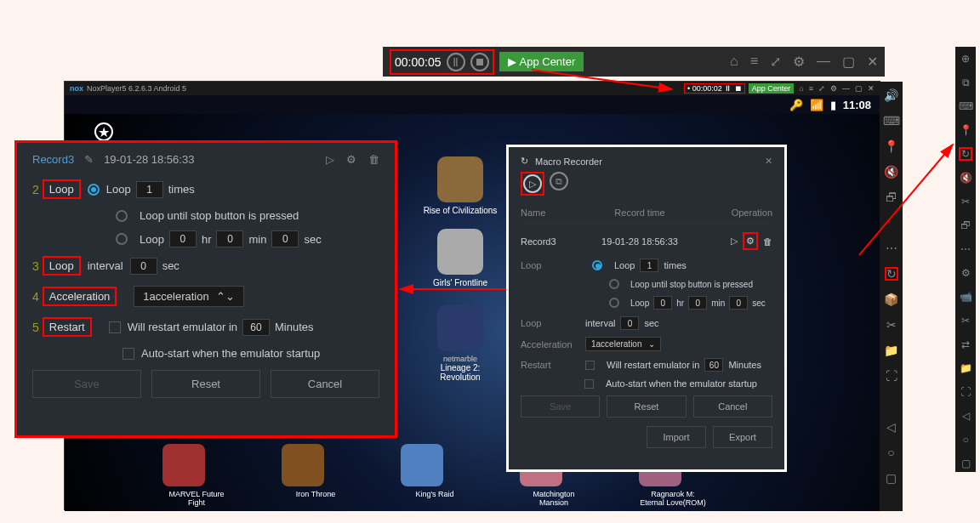 The height and width of the screenshot is (523, 980). I want to click on rsb-4: 📍, so click(966, 130).